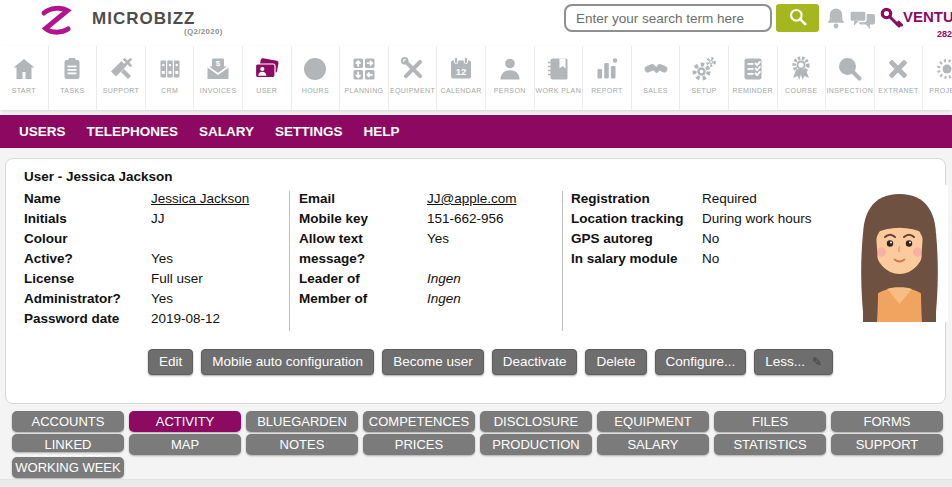 The height and width of the screenshot is (487, 952). I want to click on toolbar-item-person: PERSON, so click(510, 78).